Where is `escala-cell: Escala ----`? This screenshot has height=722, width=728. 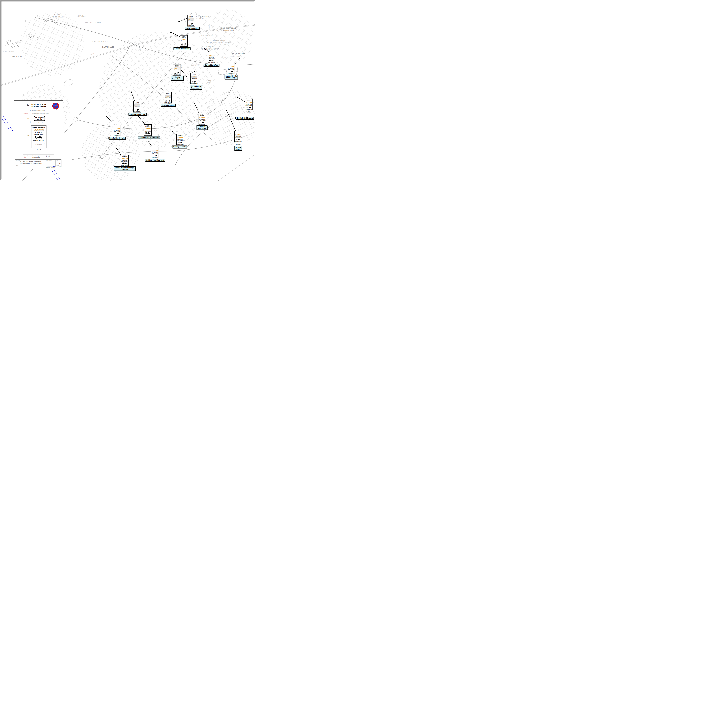 escala-cell: Escala ---- is located at coordinates (58, 166).